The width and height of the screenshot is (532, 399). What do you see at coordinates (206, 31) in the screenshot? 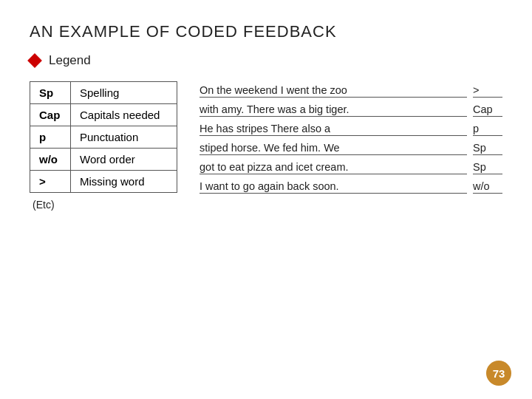
I see `title-part2: Coded` at bounding box center [206, 31].